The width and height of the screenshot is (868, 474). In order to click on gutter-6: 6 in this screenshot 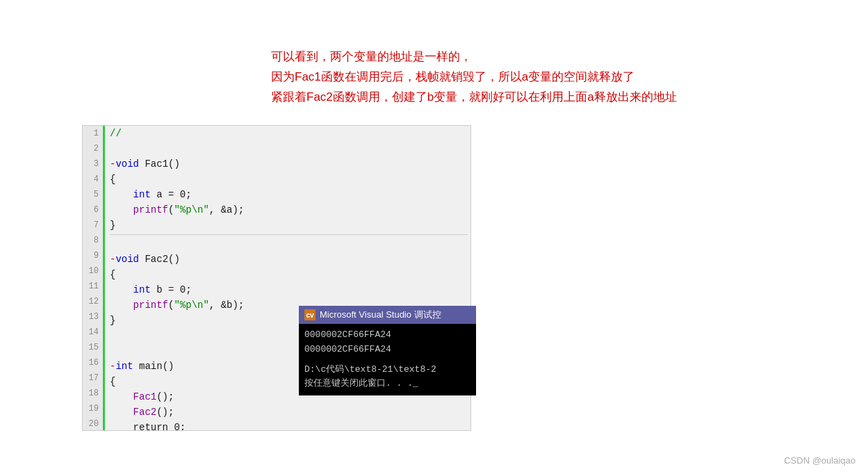, I will do `click(93, 210)`.